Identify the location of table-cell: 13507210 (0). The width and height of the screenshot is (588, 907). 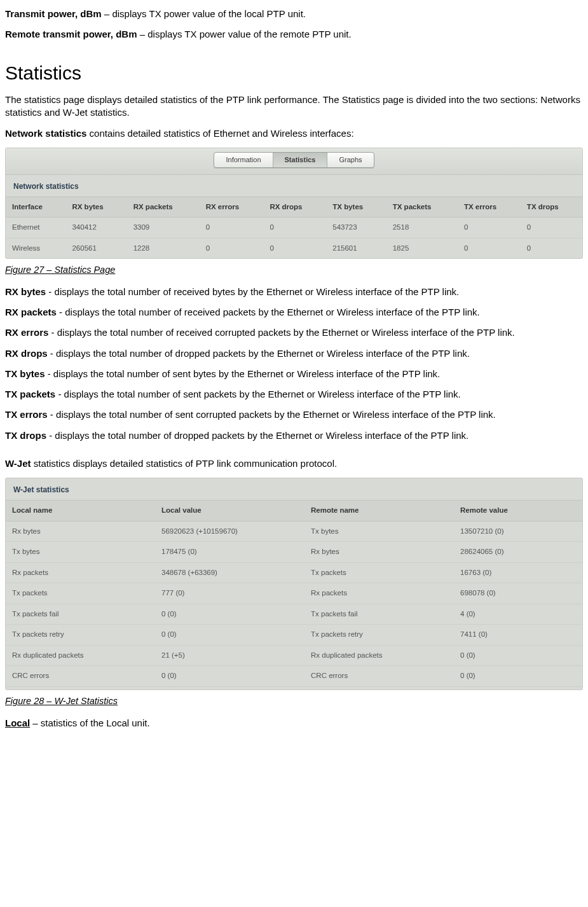
(518, 532).